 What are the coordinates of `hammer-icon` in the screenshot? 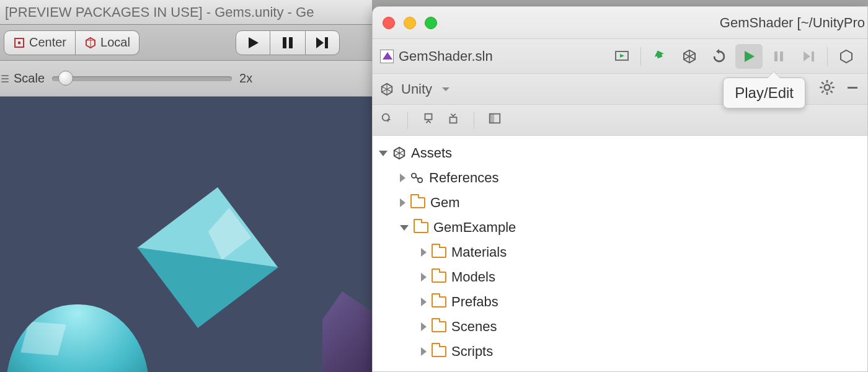 It's located at (660, 56).